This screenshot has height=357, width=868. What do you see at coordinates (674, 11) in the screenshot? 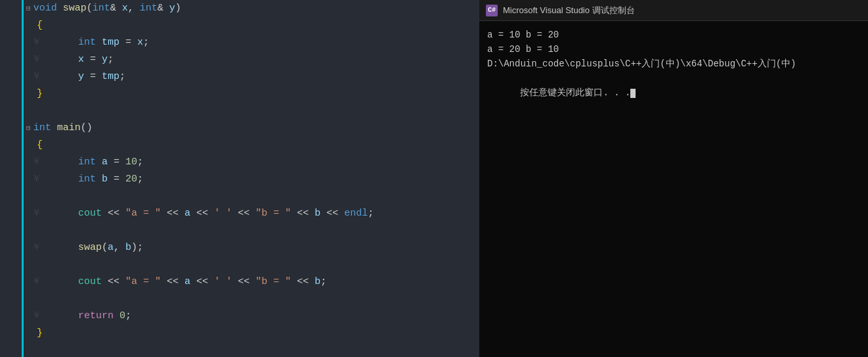
I see `console-header: C# Microsoft Visual Studio 调试控制台` at bounding box center [674, 11].